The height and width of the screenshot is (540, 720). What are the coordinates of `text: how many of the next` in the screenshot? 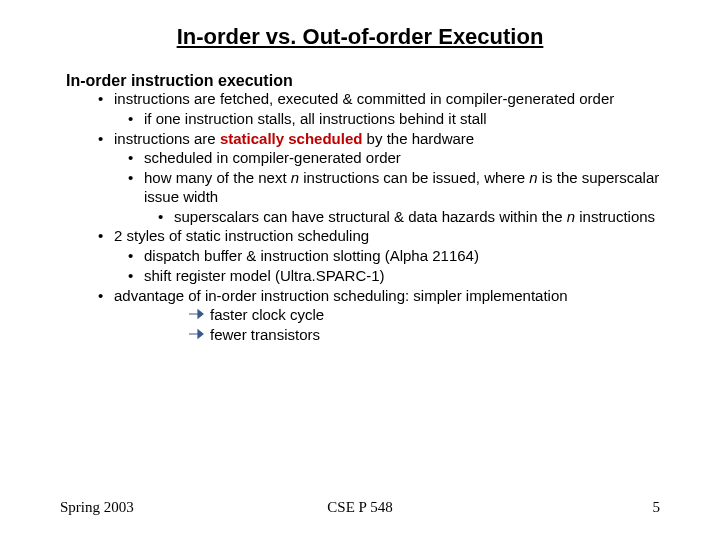 It's located at (218, 178).